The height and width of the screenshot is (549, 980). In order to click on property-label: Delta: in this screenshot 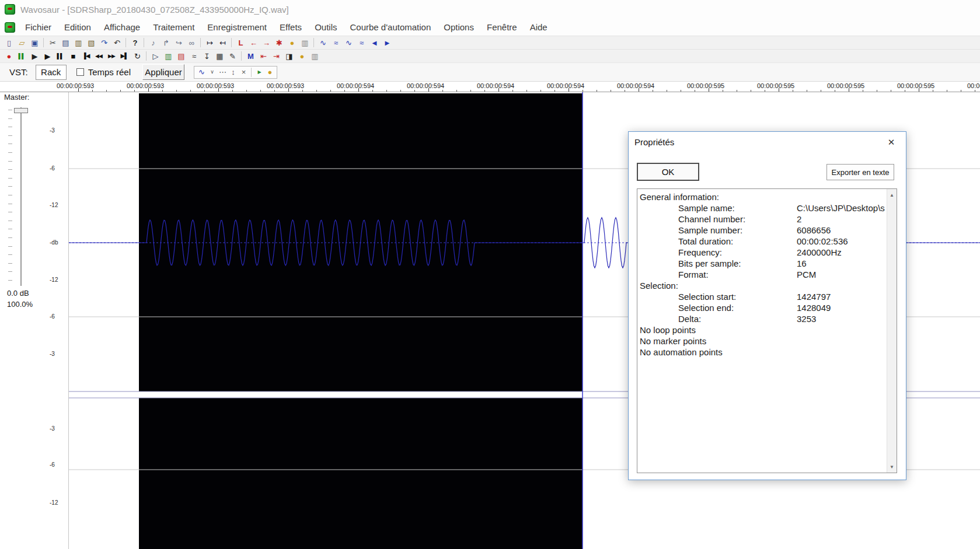, I will do `click(669, 319)`.